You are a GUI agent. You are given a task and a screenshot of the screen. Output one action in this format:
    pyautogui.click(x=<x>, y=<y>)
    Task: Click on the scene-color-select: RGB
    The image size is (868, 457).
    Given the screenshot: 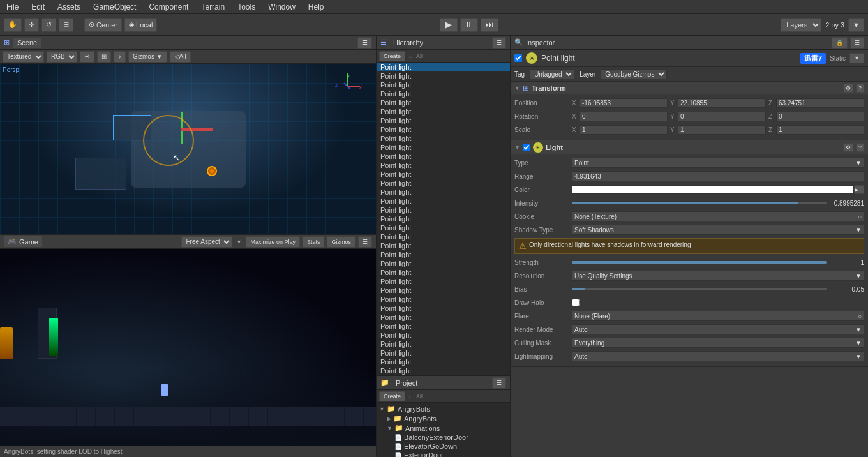 What is the action you would take?
    pyautogui.click(x=62, y=57)
    